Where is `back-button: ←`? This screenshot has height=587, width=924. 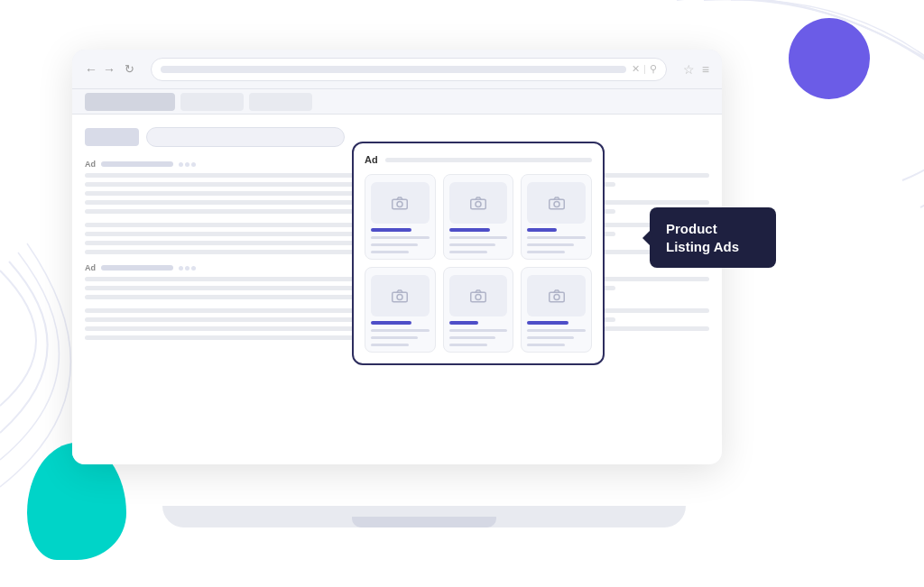
back-button: ← is located at coordinates (91, 69).